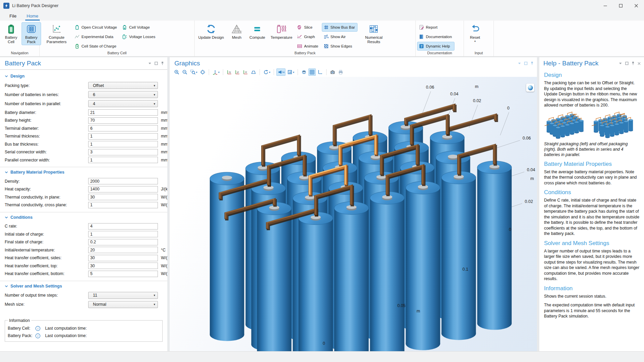 The image size is (644, 362). What do you see at coordinates (253, 72) in the screenshot?
I see `perspective-button` at bounding box center [253, 72].